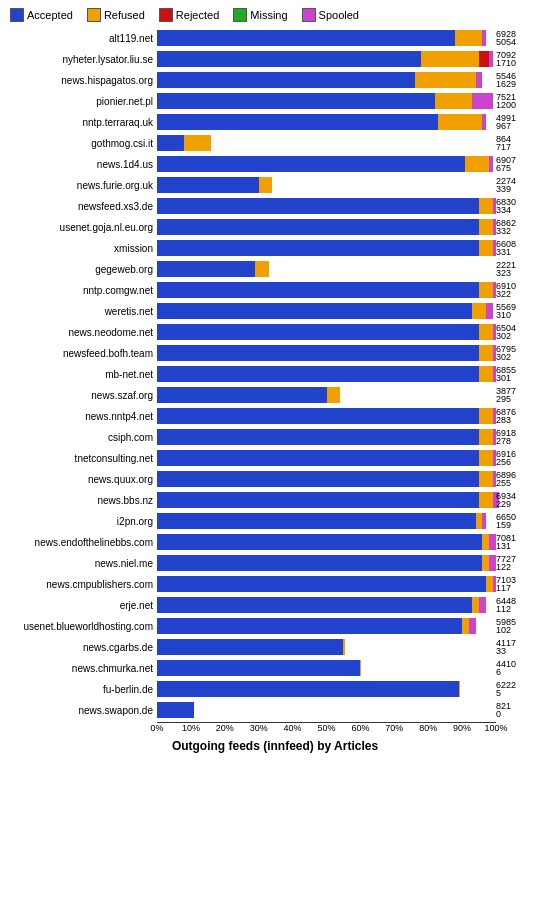  What do you see at coordinates (275, 479) in the screenshot?
I see `table-row: news.quux.org6896255` at bounding box center [275, 479].